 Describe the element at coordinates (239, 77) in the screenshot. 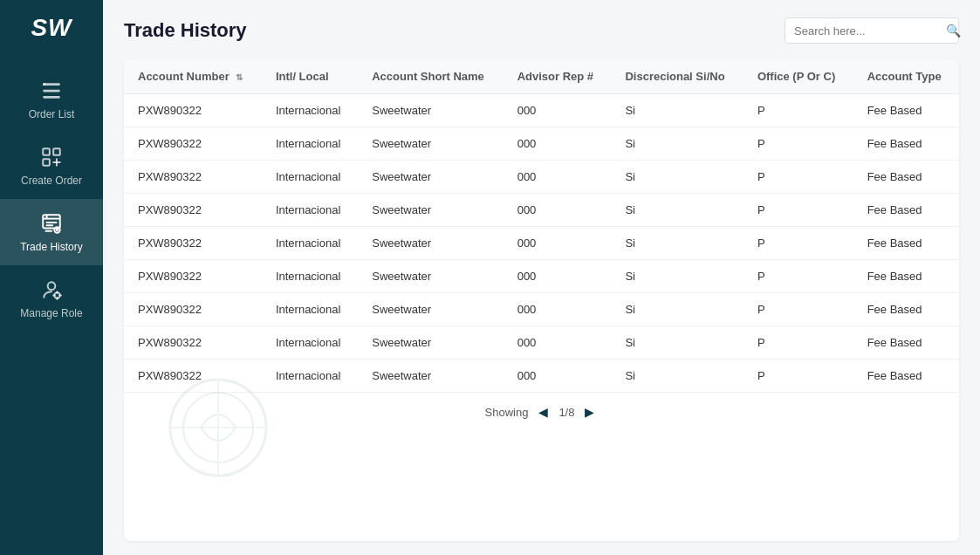

I see `sort-icon: ⇅` at that location.